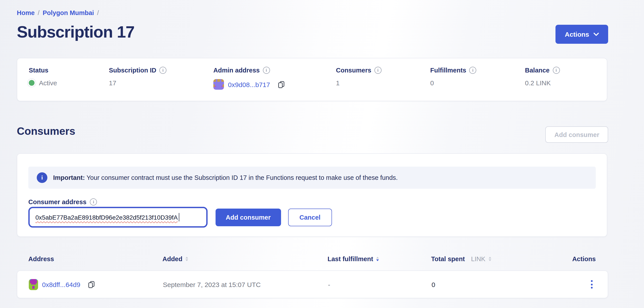 This screenshot has height=308, width=644. I want to click on status-label: Status, so click(38, 70).